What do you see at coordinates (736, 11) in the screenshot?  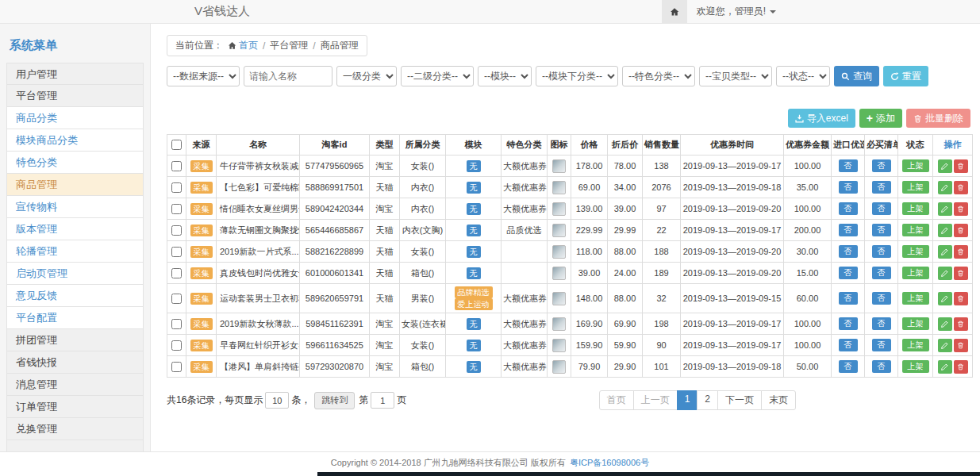 I see `user-dropdown: 欢迎您，管理员!` at bounding box center [736, 11].